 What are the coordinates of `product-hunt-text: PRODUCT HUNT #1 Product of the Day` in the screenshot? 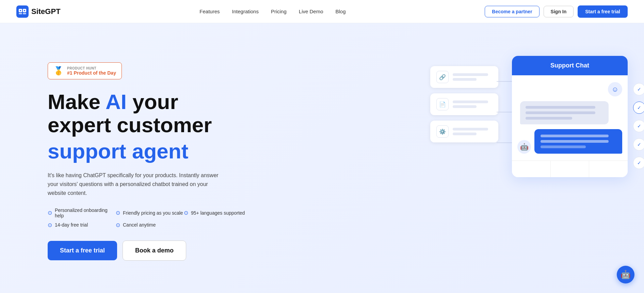 It's located at (92, 71).